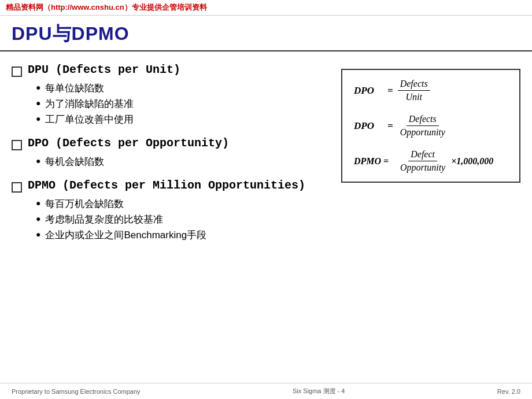 The image size is (532, 399). Describe the element at coordinates (183, 204) in the screenshot. I see `list-item: 每百万机会缺陷数` at that location.